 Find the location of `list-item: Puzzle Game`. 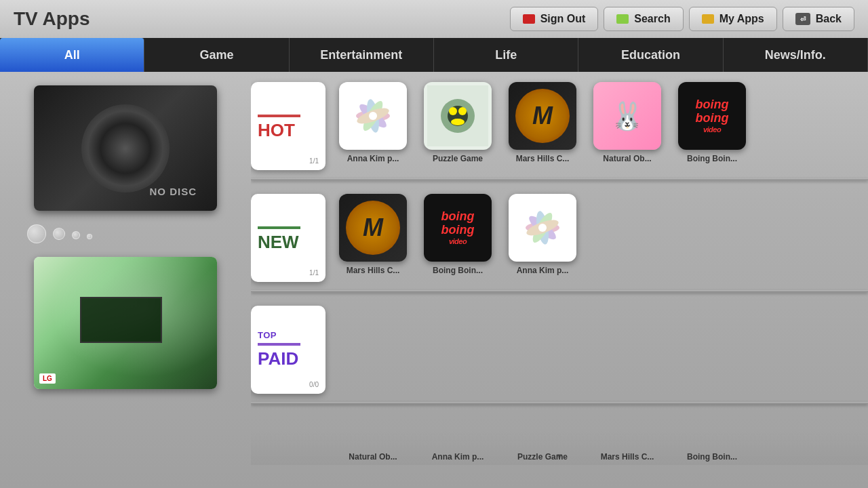

list-item: Puzzle Game is located at coordinates (458, 123).